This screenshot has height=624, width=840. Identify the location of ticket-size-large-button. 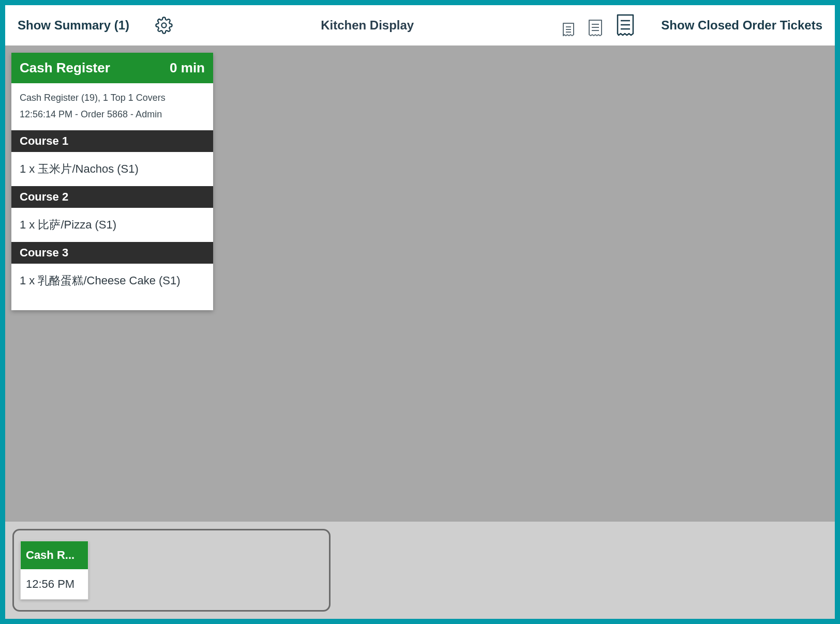
(625, 25).